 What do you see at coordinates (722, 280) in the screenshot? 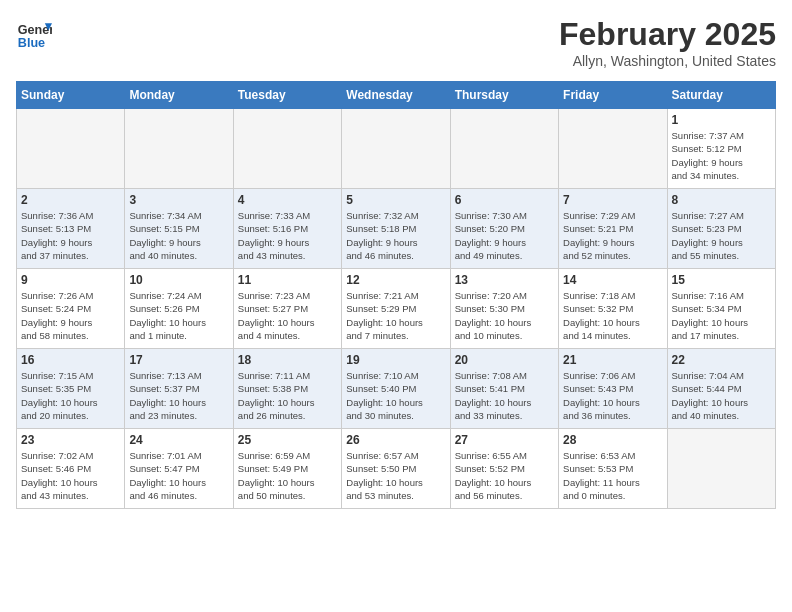
I see `day-number: 15` at bounding box center [722, 280].